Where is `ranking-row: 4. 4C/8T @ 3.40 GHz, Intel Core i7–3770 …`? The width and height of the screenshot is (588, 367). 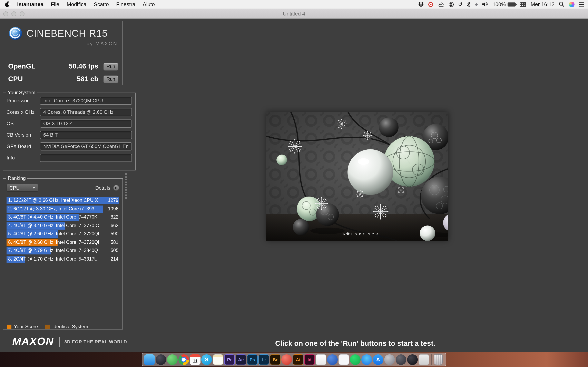 ranking-row: 4. 4C/8T @ 3.40 GHz, Intel Core i7–3770 … is located at coordinates (63, 226).